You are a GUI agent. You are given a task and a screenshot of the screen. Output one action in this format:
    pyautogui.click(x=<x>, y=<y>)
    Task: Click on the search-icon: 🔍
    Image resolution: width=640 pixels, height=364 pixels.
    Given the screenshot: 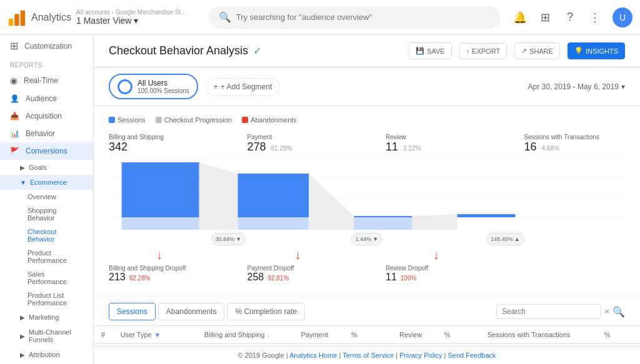 What is the action you would take?
    pyautogui.click(x=225, y=17)
    